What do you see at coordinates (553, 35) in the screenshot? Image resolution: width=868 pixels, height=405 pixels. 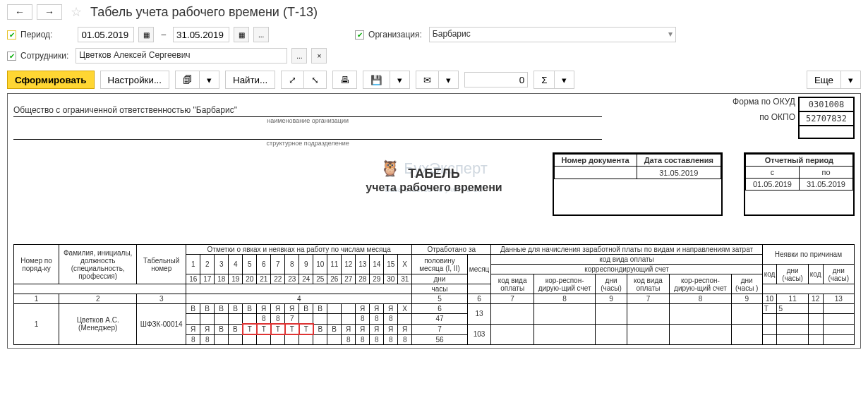 I see `org-input: Барбарис▾` at bounding box center [553, 35].